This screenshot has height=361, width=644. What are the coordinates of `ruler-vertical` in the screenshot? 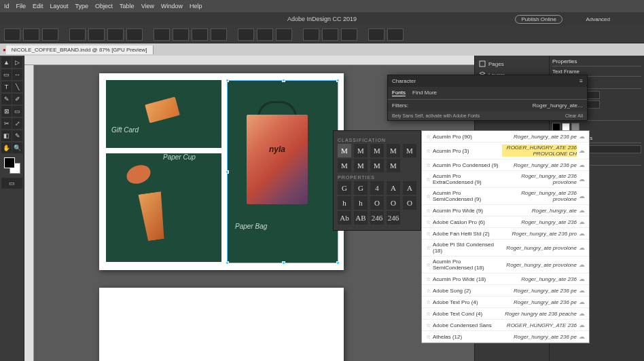 It's located at (29, 213).